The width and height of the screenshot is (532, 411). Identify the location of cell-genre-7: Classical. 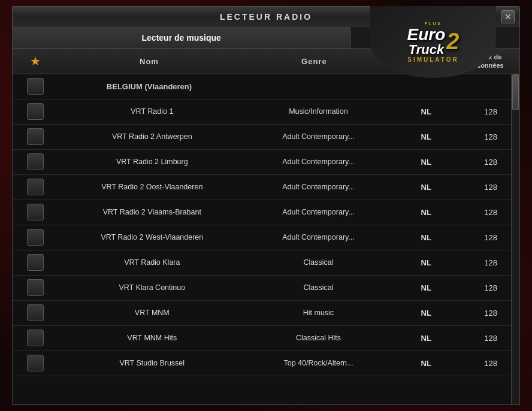
(319, 288).